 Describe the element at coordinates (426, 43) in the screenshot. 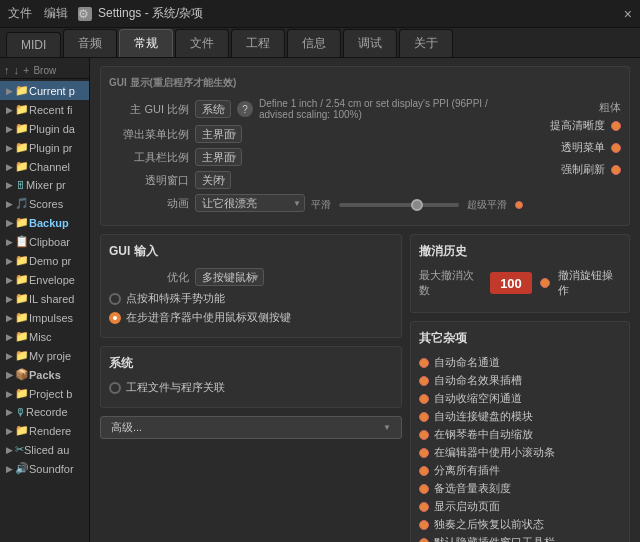

I see `tab-about: 关于` at that location.